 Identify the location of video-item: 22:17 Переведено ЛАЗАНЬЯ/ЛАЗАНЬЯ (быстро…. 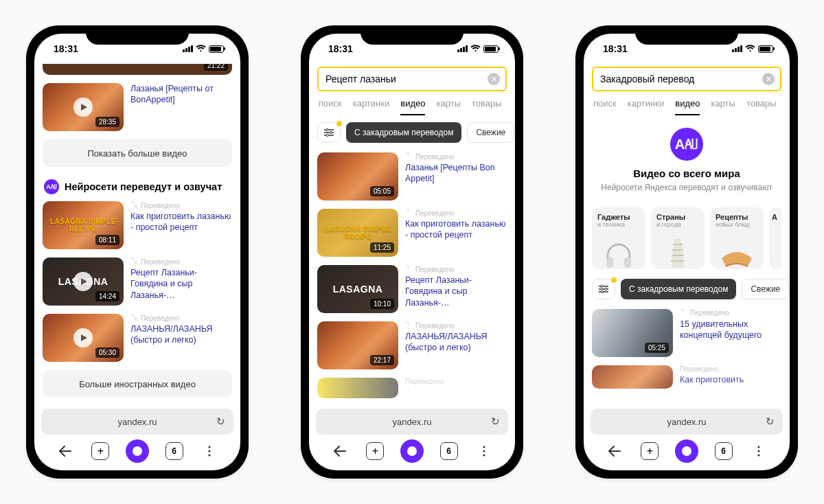
(412, 345).